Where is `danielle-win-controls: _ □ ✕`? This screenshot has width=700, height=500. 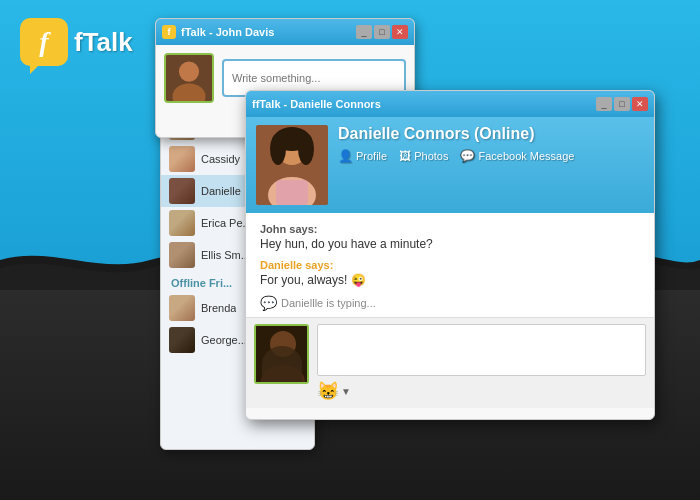 danielle-win-controls: _ □ ✕ is located at coordinates (622, 104).